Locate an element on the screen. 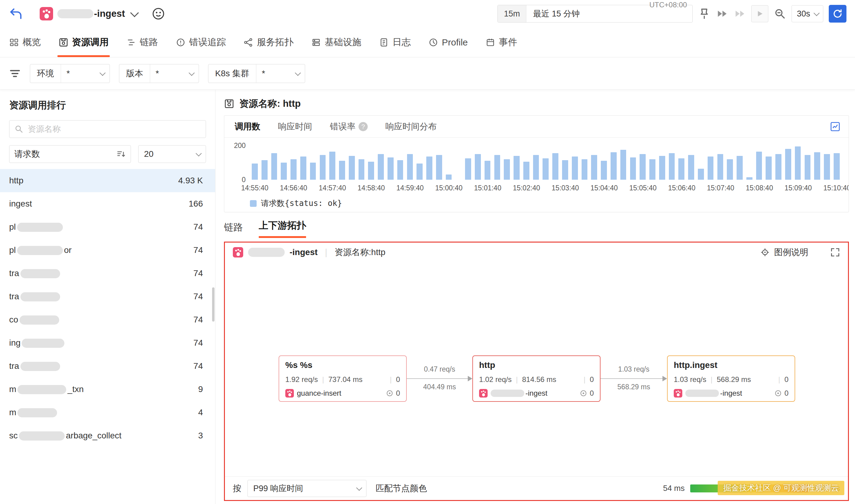 The image size is (855, 504). x-tick-label: 15:03:40 is located at coordinates (565, 188).